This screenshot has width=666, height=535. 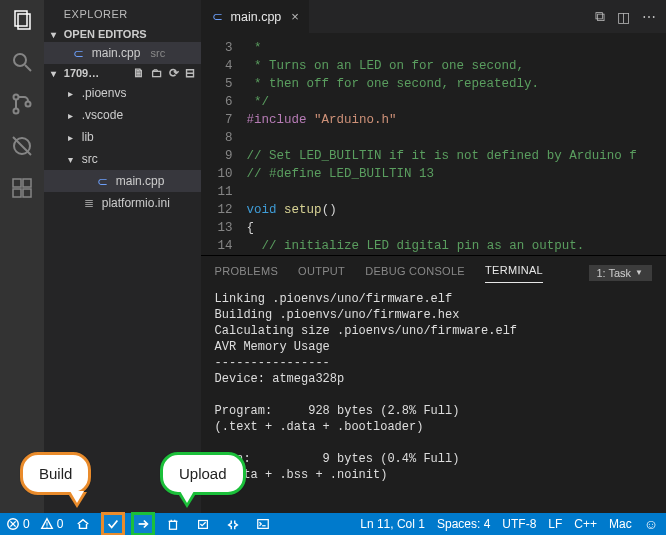 What do you see at coordinates (434, 16) in the screenshot?
I see `editor-tab-bar: ⊂ main.cpp × ⧉ ◫ ⋯` at bounding box center [434, 16].